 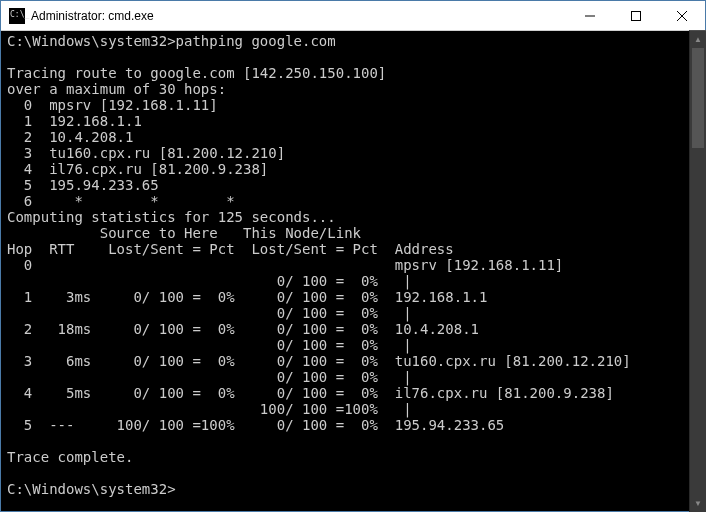 I want to click on stats-row: 0 mpsrv [192.168.1.11], so click(x=285, y=265).